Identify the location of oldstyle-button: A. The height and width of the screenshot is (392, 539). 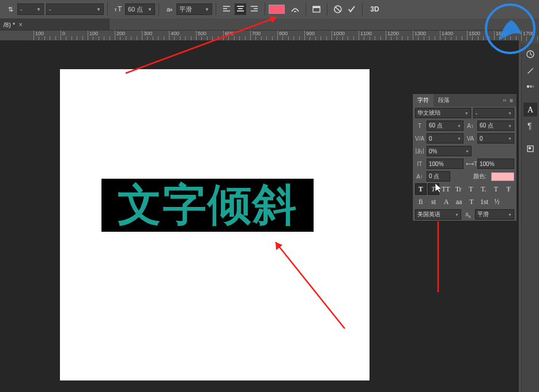
(446, 202).